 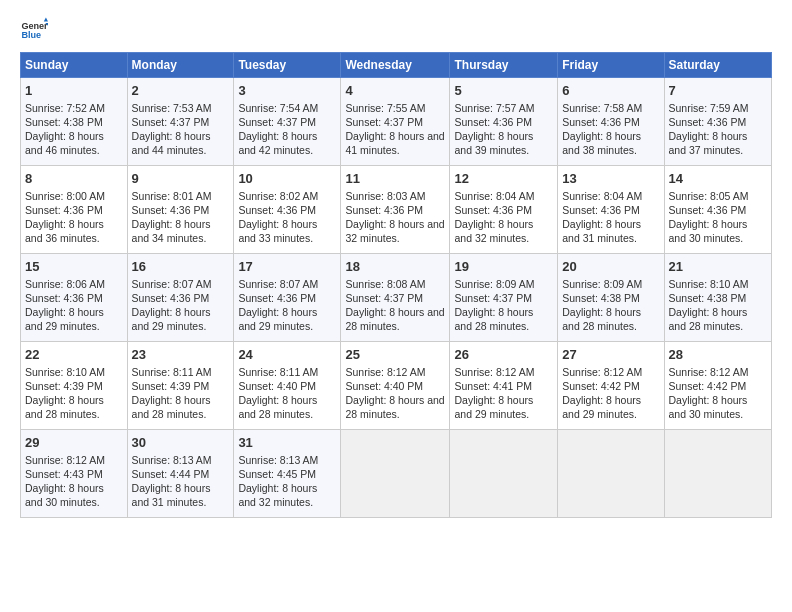 I want to click on sunrise-label: Sunrise: 8:12 AM, so click(x=494, y=372).